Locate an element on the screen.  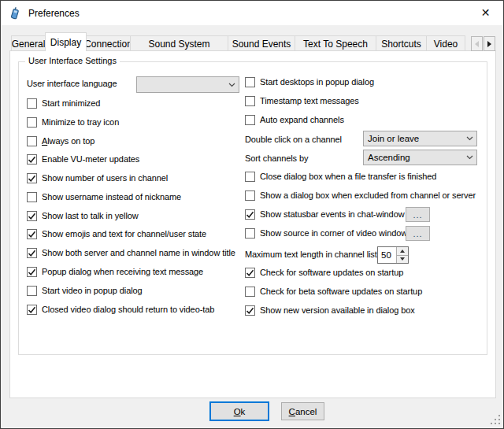
checkbox-label: Close dialog box when a file transfer is… is located at coordinates (348, 176).